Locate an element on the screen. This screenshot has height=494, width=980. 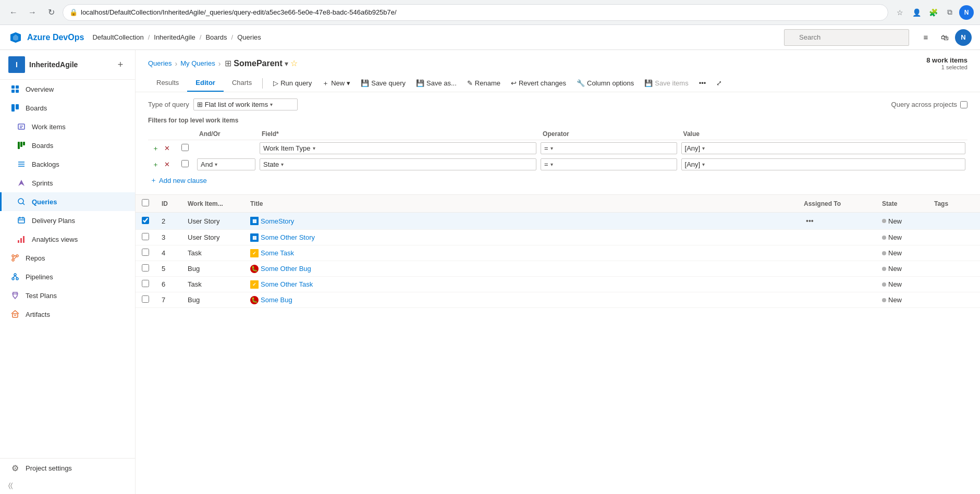
azure-devops-logo: Azure DevOps is located at coordinates (46, 38).